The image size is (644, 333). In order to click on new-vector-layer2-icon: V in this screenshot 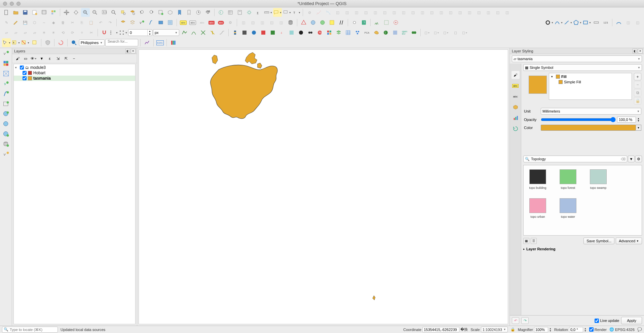, I will do `click(6, 154)`.